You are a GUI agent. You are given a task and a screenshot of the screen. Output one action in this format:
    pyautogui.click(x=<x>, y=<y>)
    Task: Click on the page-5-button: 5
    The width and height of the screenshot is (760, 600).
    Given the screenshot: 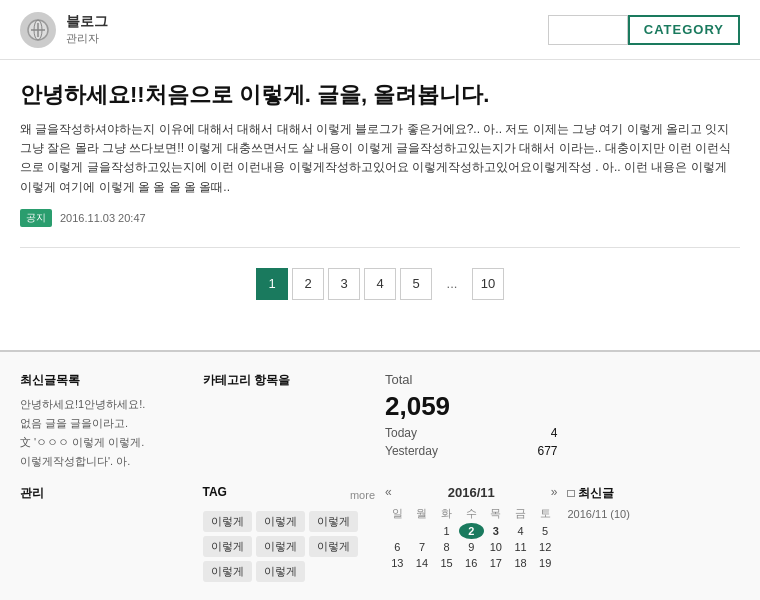 What is the action you would take?
    pyautogui.click(x=416, y=284)
    